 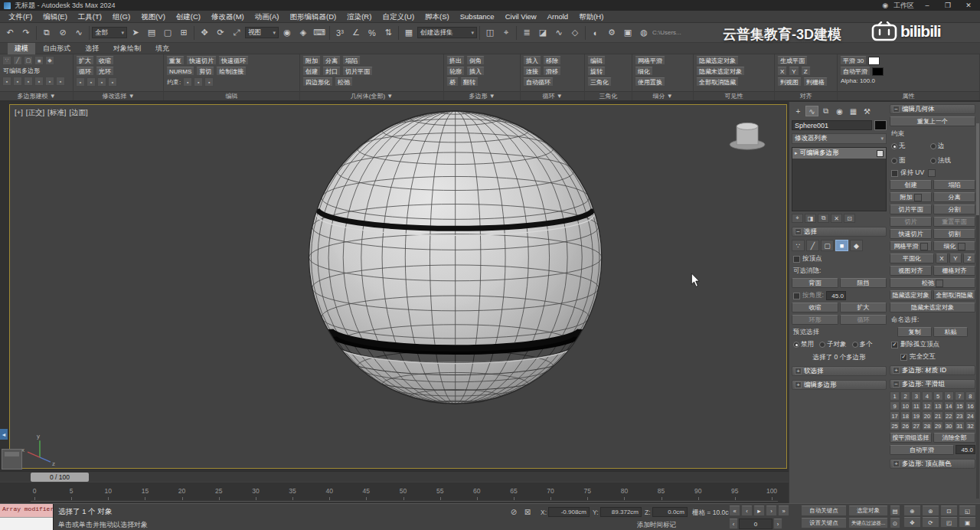 What do you see at coordinates (92, 49) in the screenshot?
I see `ribbon-tab-选择: 选择` at bounding box center [92, 49].